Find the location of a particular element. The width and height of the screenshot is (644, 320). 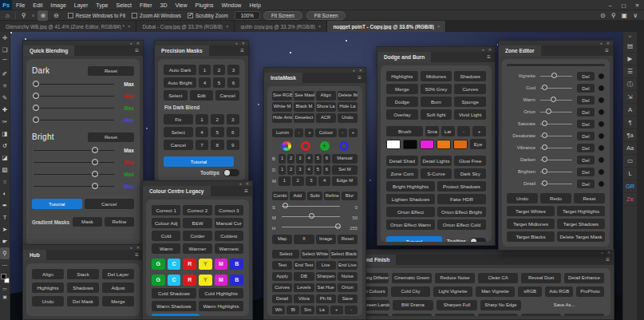

edit-toolbar-icon: ⋯ is located at coordinates (5, 265).